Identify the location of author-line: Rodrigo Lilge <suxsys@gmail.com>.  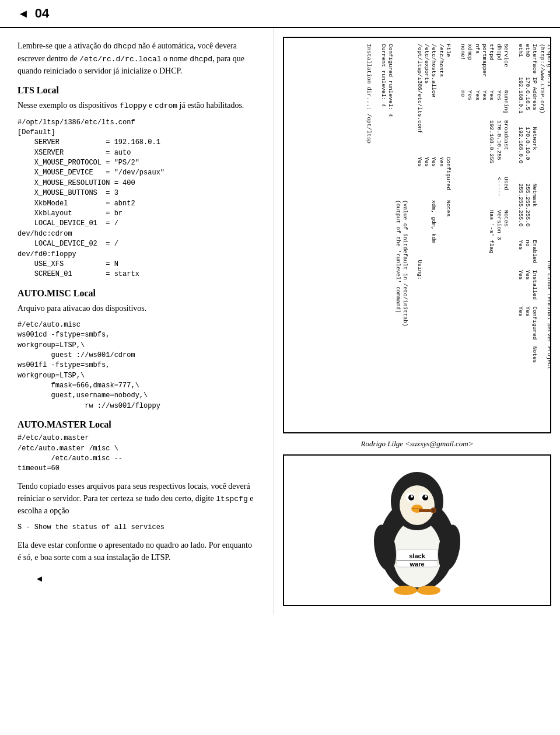
(417, 444).